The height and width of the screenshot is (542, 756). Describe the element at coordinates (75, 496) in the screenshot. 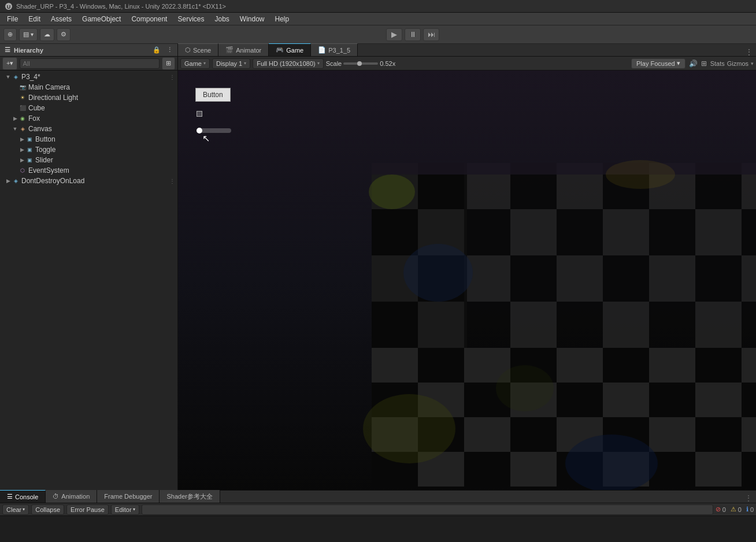

I see `animation-label: Animation` at that location.